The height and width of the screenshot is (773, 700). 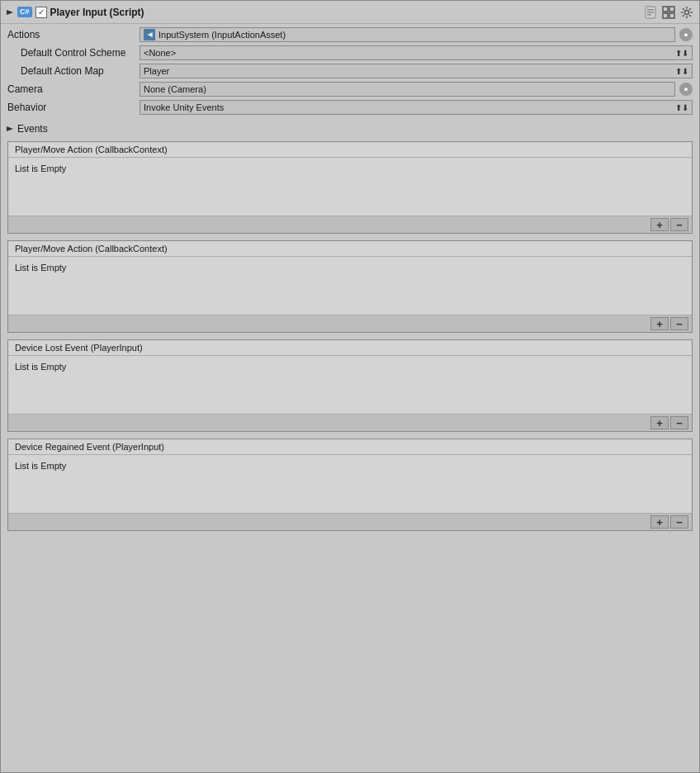 I want to click on add-btn-4: +, so click(x=660, y=522).